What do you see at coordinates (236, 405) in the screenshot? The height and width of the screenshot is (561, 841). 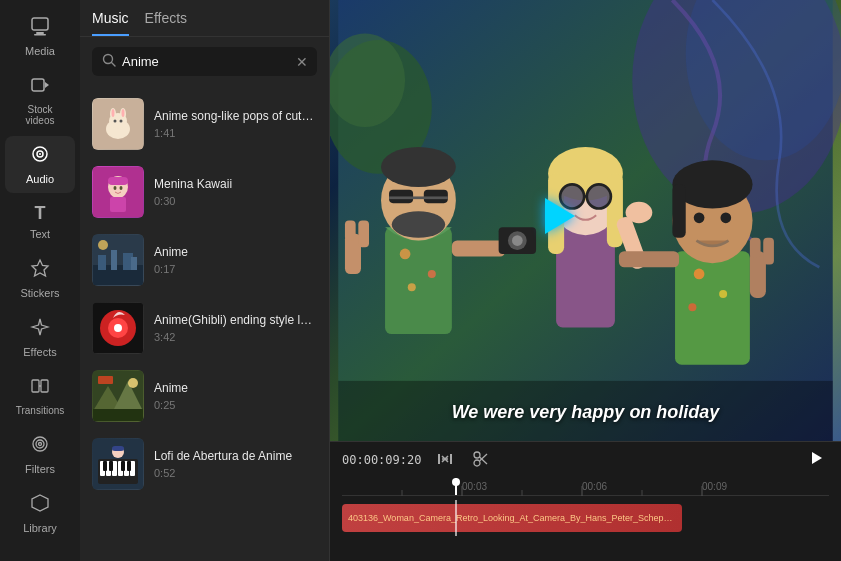 I see `music-duration-5: 0:25` at bounding box center [236, 405].